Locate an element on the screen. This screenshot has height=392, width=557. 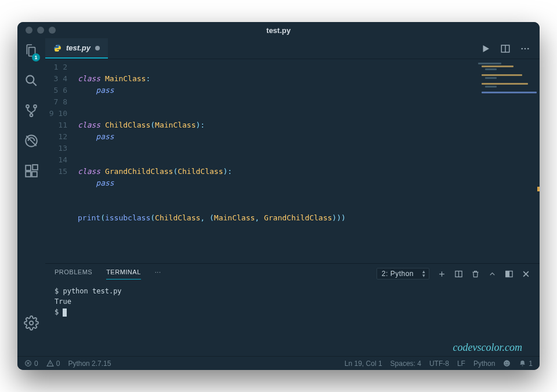
status-language: Python is located at coordinates (484, 364).